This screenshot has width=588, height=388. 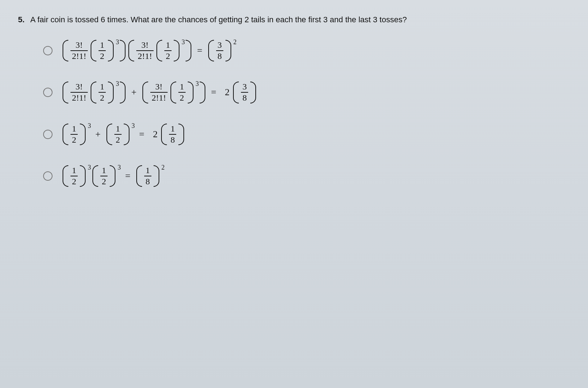 What do you see at coordinates (306, 51) in the screenshot?
I see `option-a: 3!2!1! 12 3 3!2!1! 12 3` at bounding box center [306, 51].